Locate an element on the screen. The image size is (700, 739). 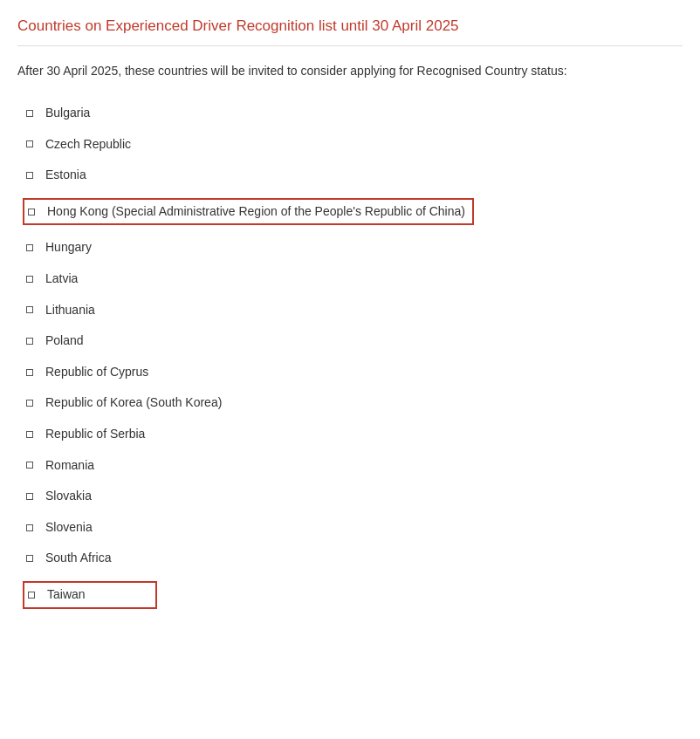
country-name: Romania is located at coordinates (70, 466).